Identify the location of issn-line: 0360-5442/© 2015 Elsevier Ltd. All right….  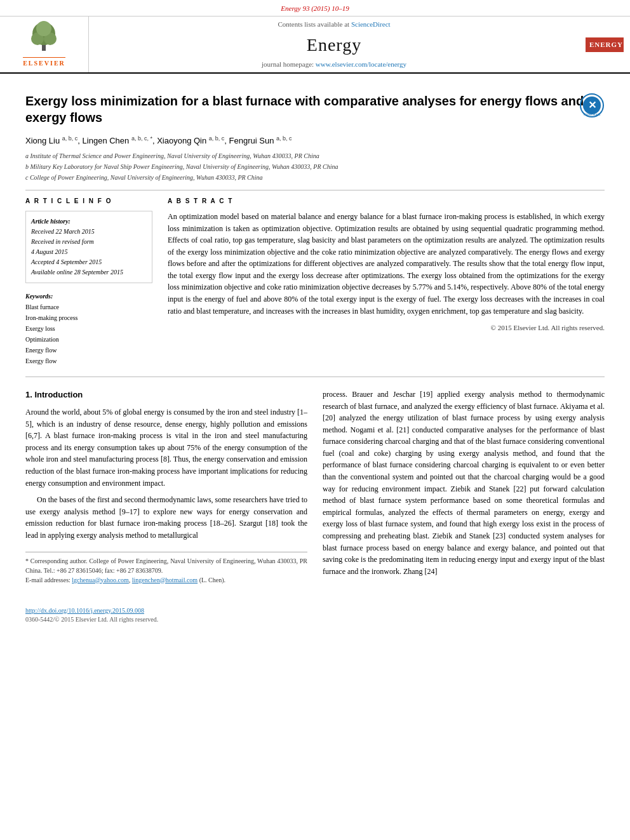
(315, 620).